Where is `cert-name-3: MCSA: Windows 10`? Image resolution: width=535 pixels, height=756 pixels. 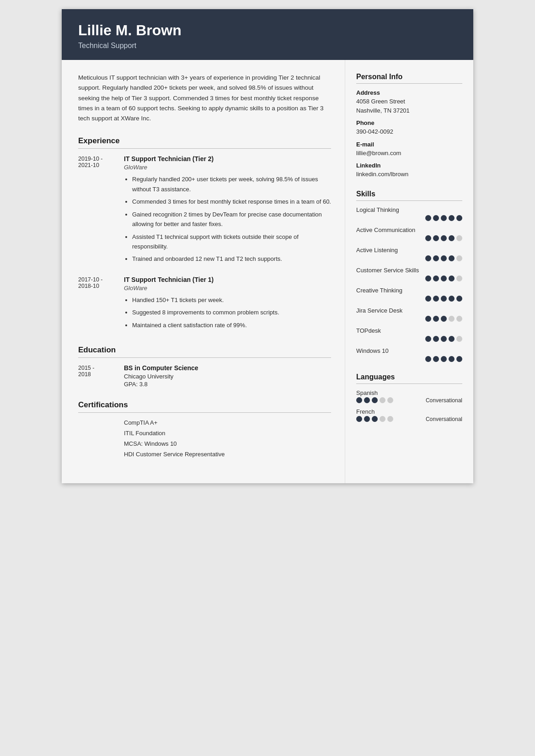 cert-name-3: MCSA: Windows 10 is located at coordinates (150, 444).